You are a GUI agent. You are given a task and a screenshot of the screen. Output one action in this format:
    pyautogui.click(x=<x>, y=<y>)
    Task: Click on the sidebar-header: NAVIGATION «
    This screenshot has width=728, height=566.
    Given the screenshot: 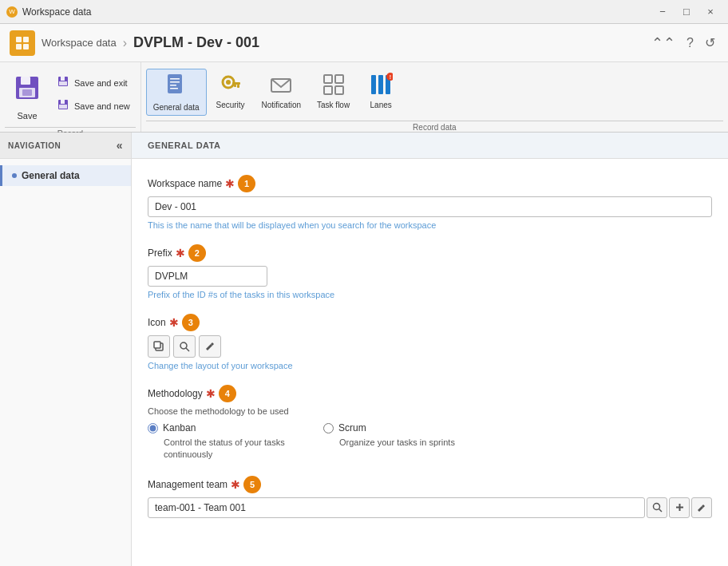 What is the action you would take?
    pyautogui.click(x=65, y=145)
    